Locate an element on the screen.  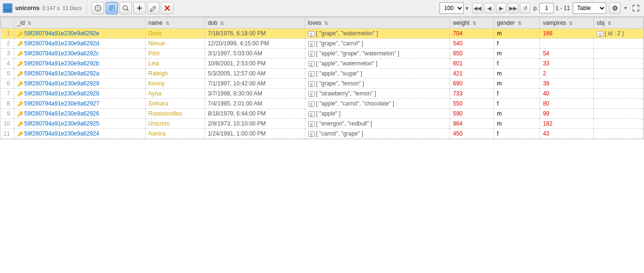
row-obj: {}{ id : 2 } is located at coordinates (619, 33).